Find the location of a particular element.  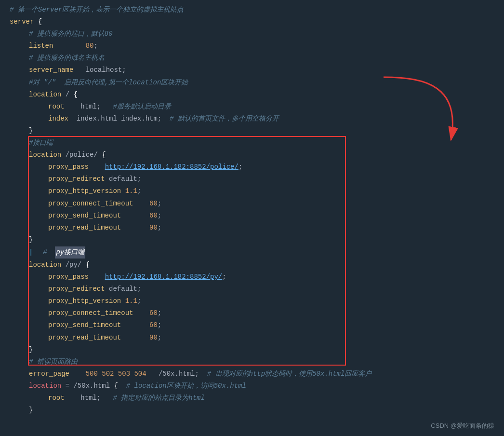

code-line-selected: | # py接口端 is located at coordinates (252, 253).